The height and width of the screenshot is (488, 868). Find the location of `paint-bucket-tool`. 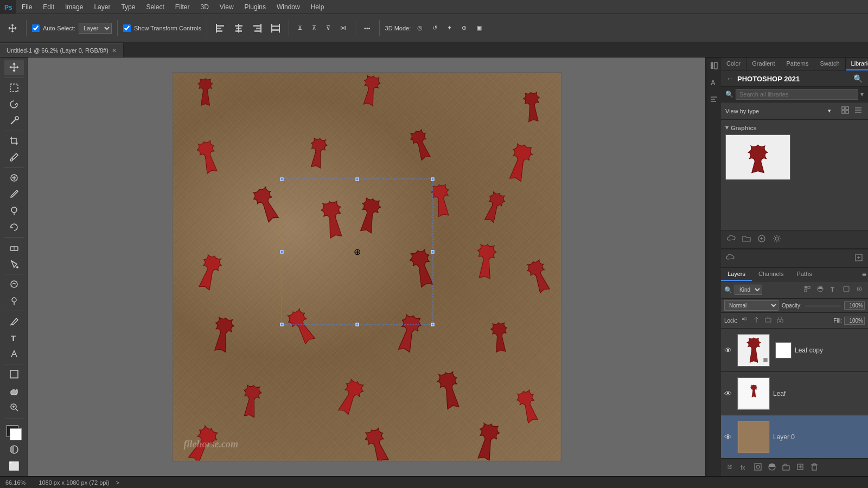

paint-bucket-tool is located at coordinates (14, 265).